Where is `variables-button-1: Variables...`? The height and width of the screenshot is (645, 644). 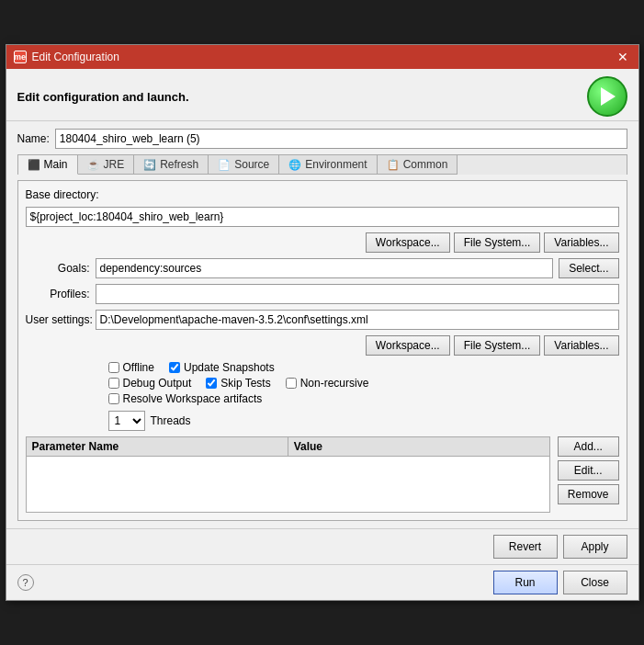
variables-button-1: Variables... is located at coordinates (581, 243).